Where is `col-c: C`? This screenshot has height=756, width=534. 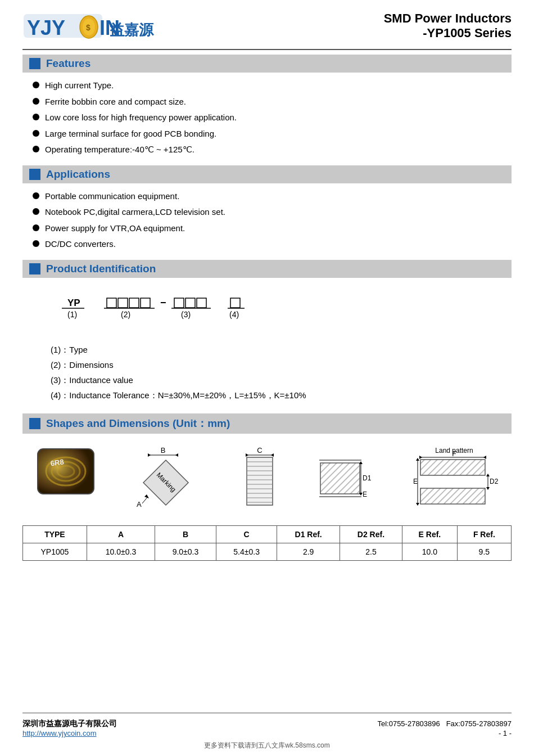 col-c: C is located at coordinates (246, 534).